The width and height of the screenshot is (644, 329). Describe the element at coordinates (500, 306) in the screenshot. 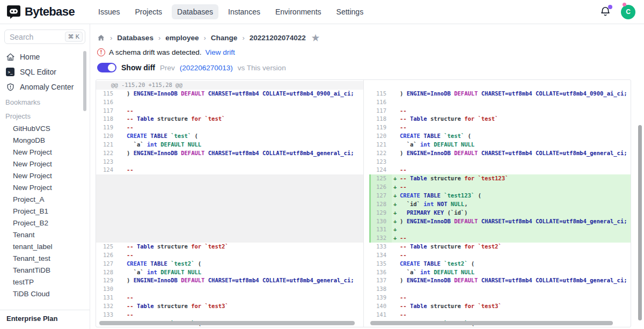

I see `diff-line: 140-- Table structure for `test3`` at that location.